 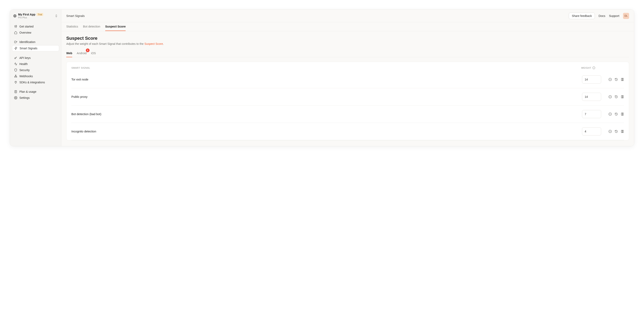 I want to click on support-link: Support, so click(x=614, y=16).